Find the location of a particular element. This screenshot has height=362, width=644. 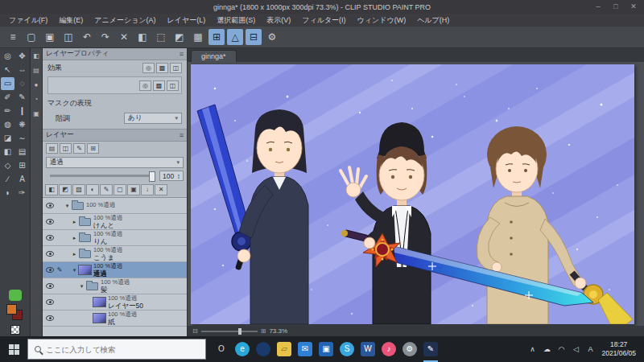

taskbar-clock: 18:27 2021/06/05 is located at coordinates (620, 349).